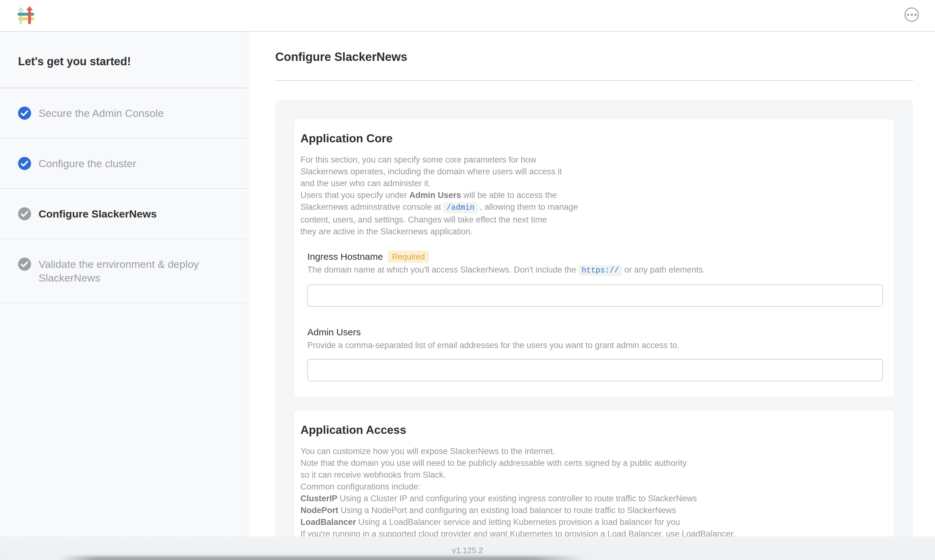  I want to click on ingress-hostname-input, so click(595, 296).